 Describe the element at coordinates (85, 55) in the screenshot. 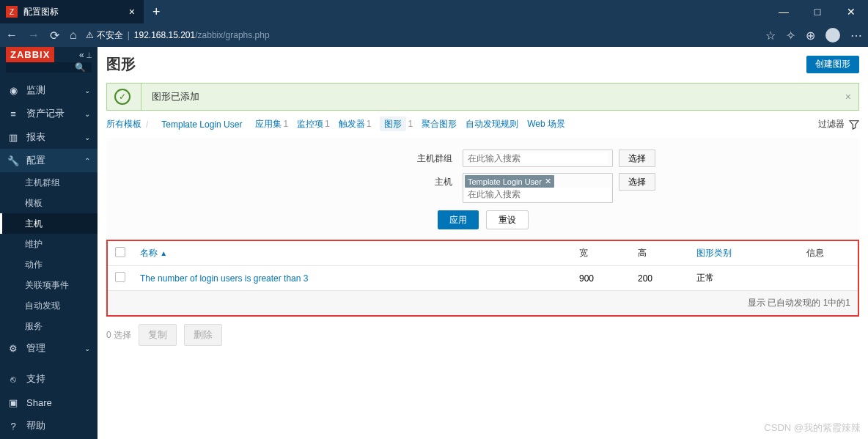

I see `collapse-sidebar-icon: « ⟂` at that location.